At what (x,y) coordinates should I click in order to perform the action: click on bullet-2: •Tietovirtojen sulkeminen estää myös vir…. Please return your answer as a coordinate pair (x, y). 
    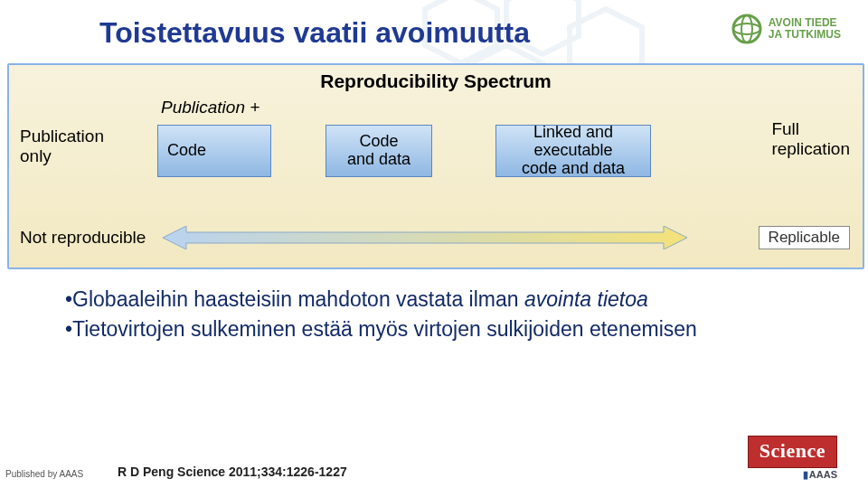
    Looking at the image, I should click on (439, 329).